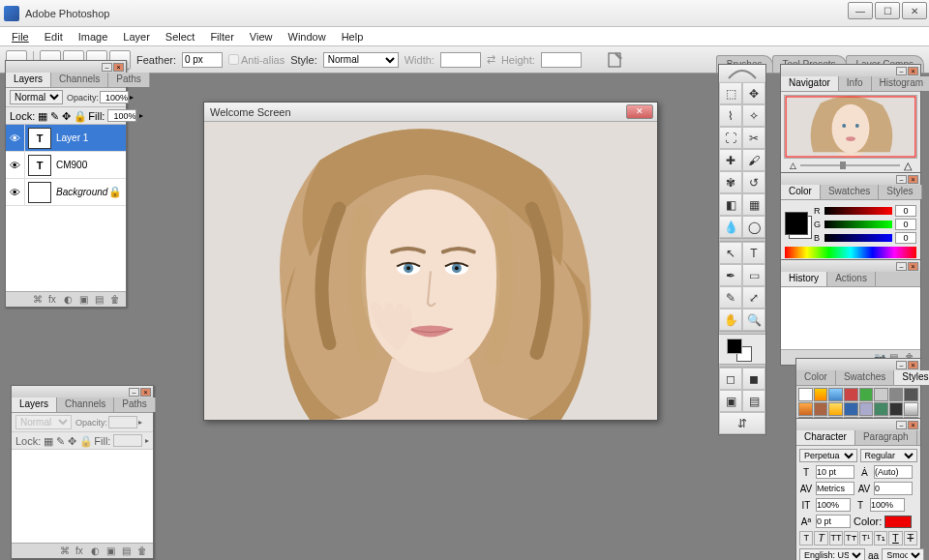 The height and width of the screenshot is (560, 929). What do you see at coordinates (40, 192) in the screenshot?
I see `layer-thumb` at bounding box center [40, 192].